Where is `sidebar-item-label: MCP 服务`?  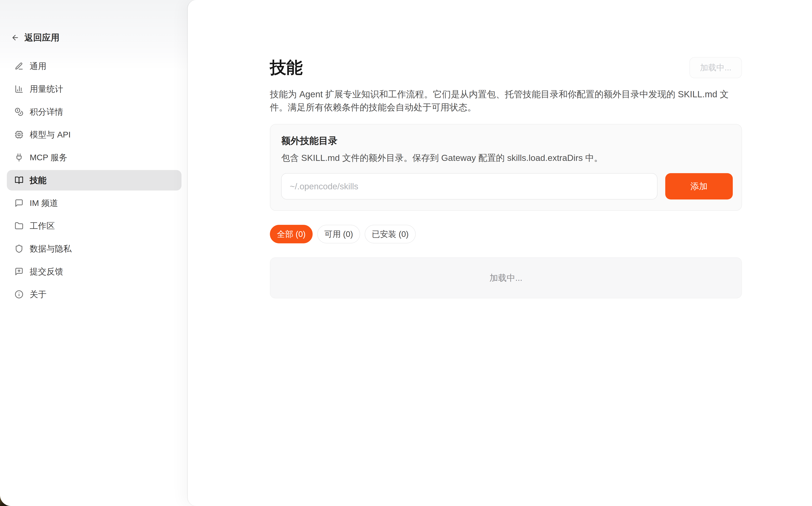
sidebar-item-label: MCP 服务 is located at coordinates (49, 158).